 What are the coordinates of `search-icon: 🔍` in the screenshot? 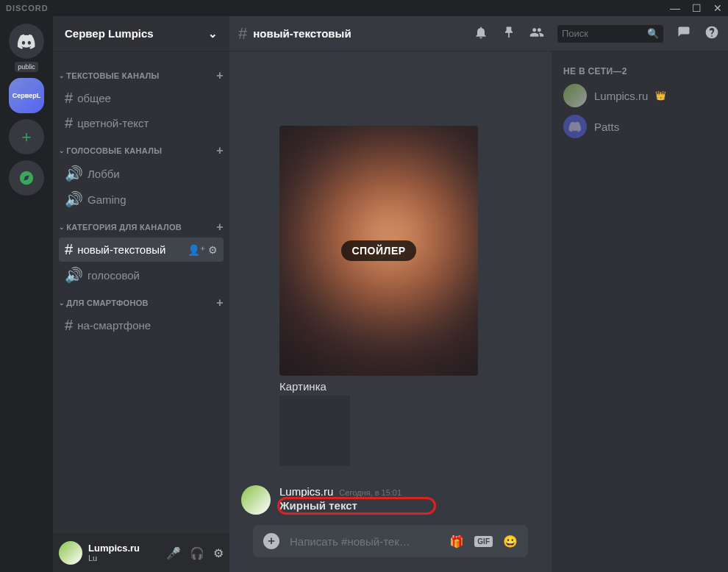 It's located at (653, 34).